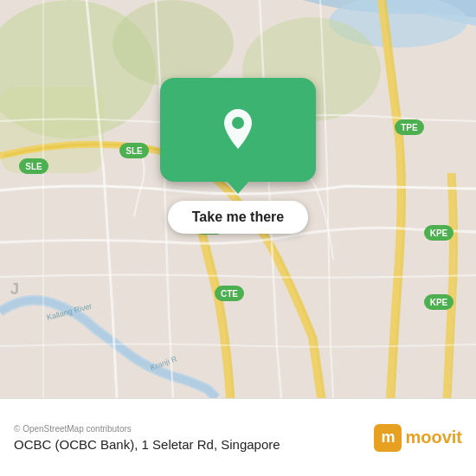  Describe the element at coordinates (434, 438) in the screenshot. I see `moovit-logo-text: moovit` at that location.